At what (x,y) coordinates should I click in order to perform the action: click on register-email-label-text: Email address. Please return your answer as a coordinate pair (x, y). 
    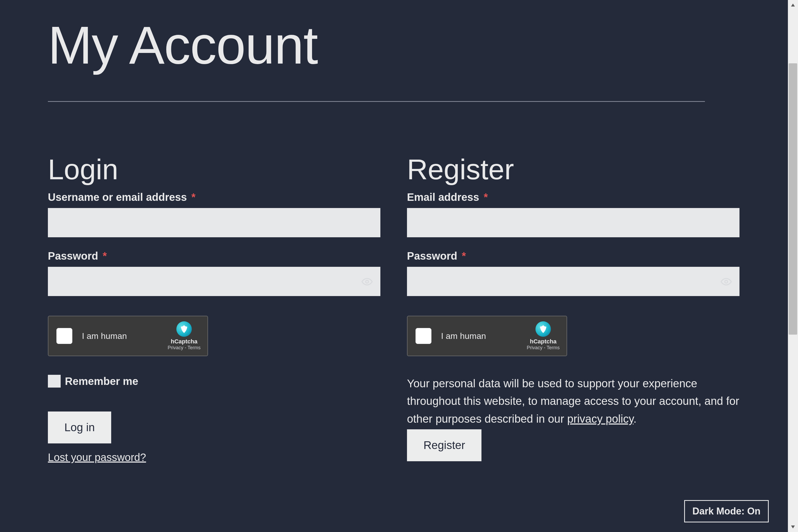
    Looking at the image, I should click on (443, 197).